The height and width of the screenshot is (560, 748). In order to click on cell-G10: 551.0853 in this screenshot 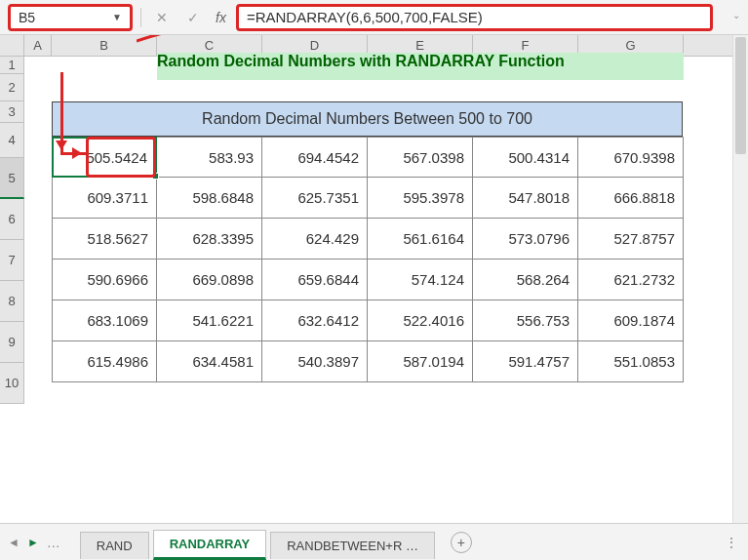, I will do `click(631, 362)`.